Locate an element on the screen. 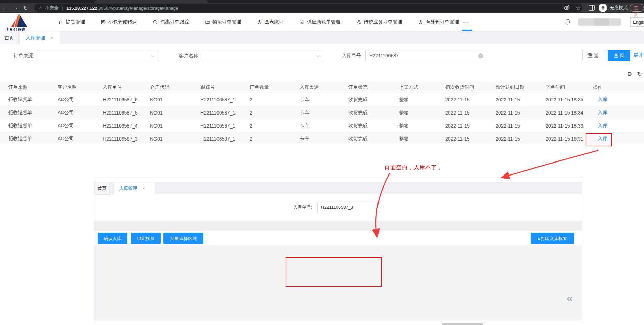 The width and height of the screenshot is (644, 325). menu-item-label: 海外仓订单管理 is located at coordinates (442, 22).